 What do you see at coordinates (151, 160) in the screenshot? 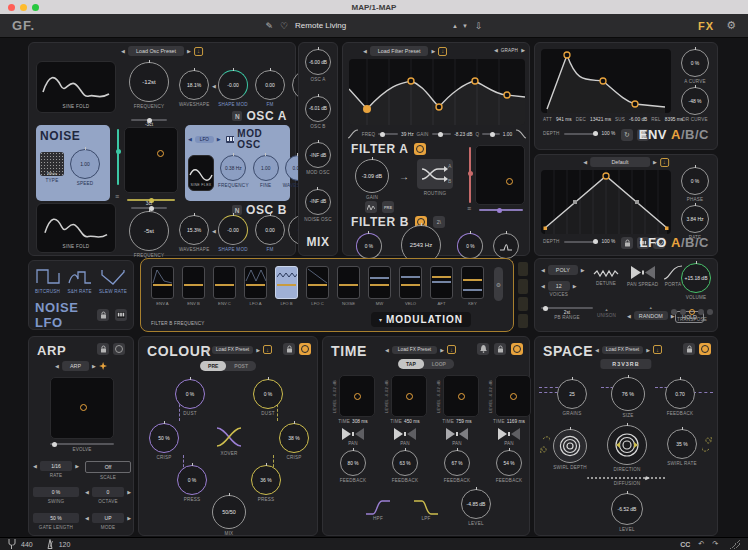
I see `osc-xy-pad` at bounding box center [151, 160].